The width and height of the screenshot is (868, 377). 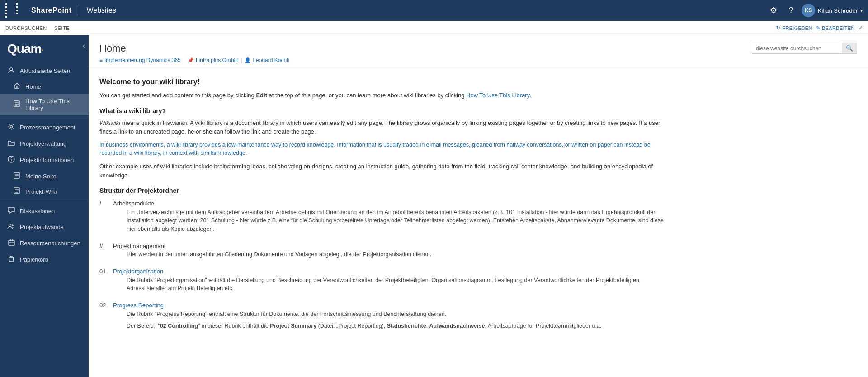 I want to click on meine-seite-icon, so click(x=17, y=176).